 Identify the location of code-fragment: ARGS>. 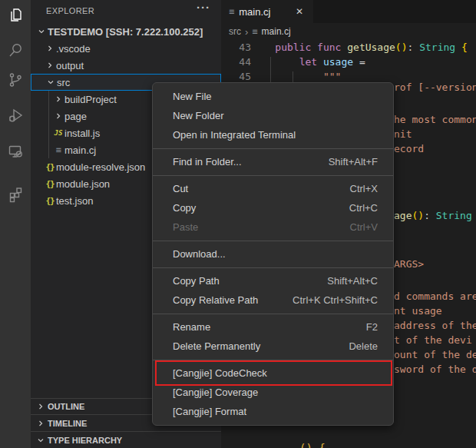
(408, 264).